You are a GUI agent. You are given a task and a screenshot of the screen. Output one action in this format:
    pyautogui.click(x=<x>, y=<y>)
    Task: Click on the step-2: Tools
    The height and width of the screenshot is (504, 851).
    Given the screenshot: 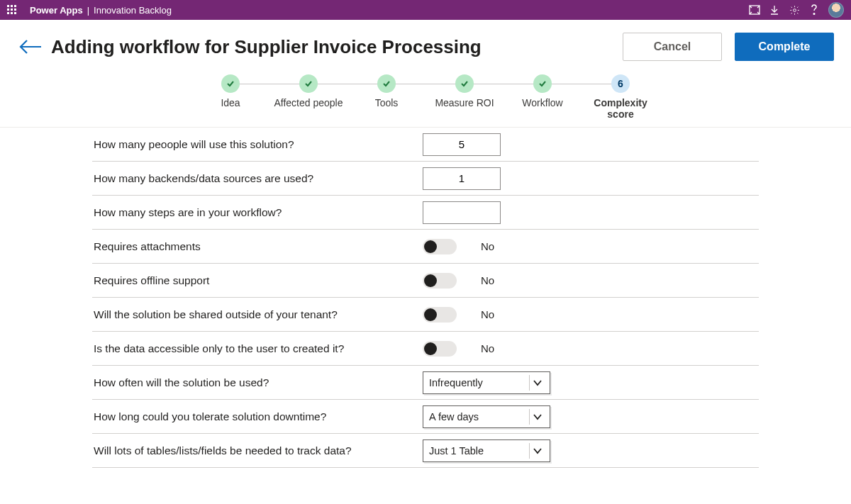 What is the action you would take?
    pyautogui.click(x=386, y=91)
    